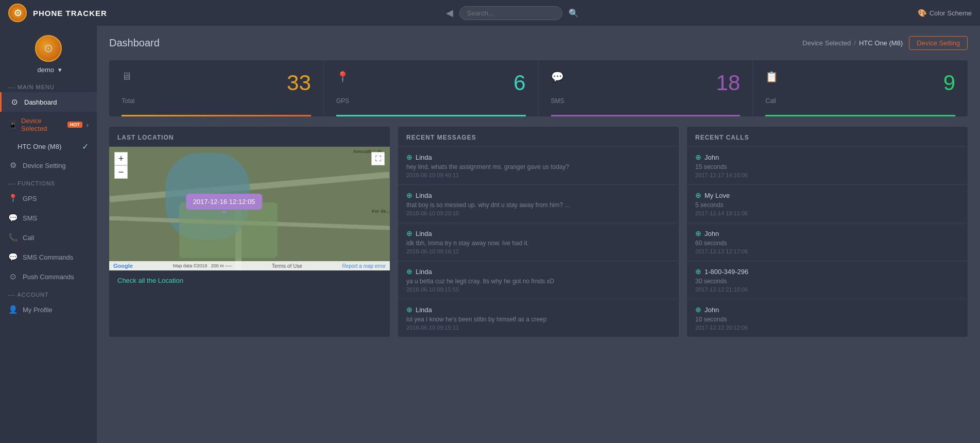  What do you see at coordinates (14, 102) in the screenshot?
I see `dashboard-icon: ⊙` at bounding box center [14, 102].